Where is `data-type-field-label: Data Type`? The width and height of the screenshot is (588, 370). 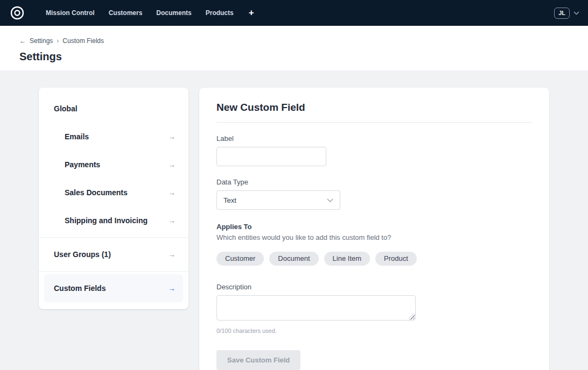 data-type-field-label: Data Type is located at coordinates (374, 182).